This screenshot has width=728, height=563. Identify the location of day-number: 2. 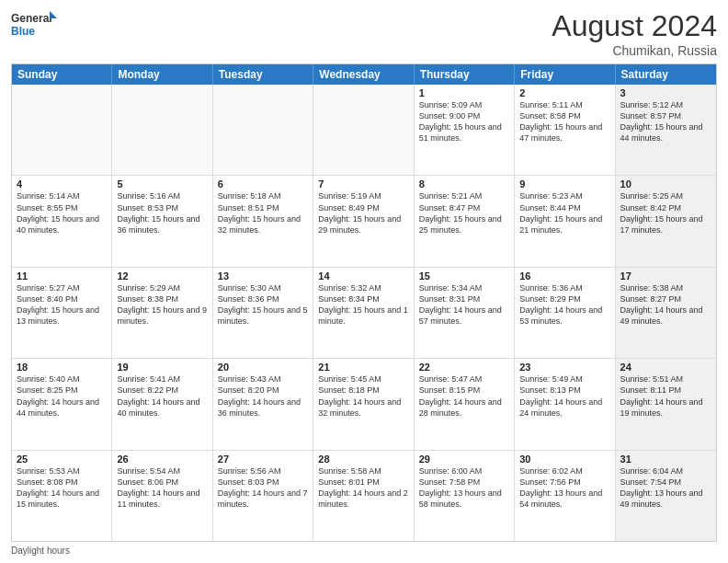
(564, 93).